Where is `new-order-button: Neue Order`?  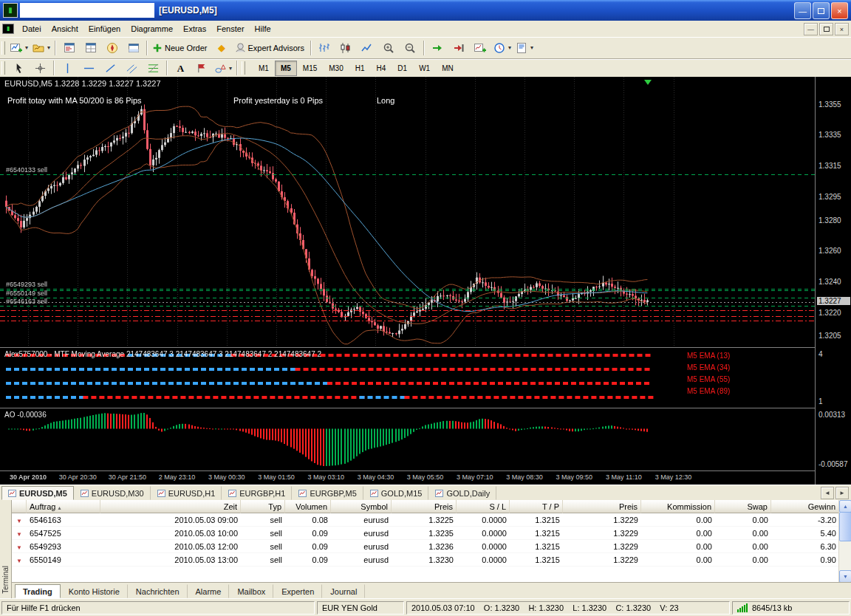
new-order-button: Neue Order is located at coordinates (180, 48).